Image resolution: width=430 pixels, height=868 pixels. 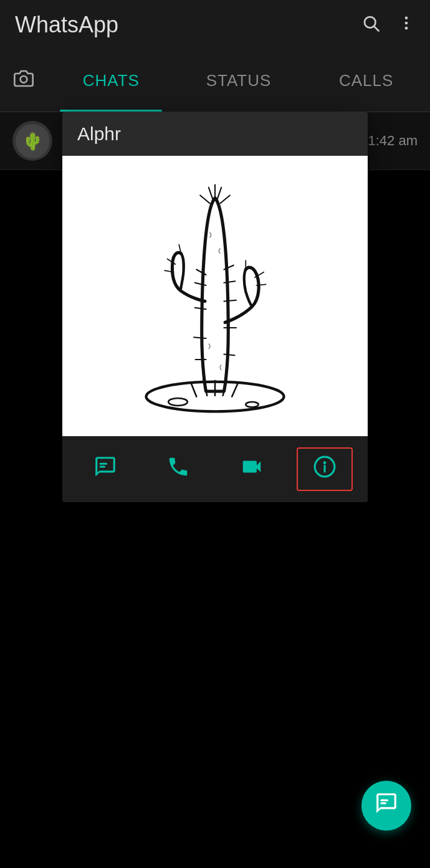 What do you see at coordinates (105, 469) in the screenshot?
I see `message-button` at bounding box center [105, 469].